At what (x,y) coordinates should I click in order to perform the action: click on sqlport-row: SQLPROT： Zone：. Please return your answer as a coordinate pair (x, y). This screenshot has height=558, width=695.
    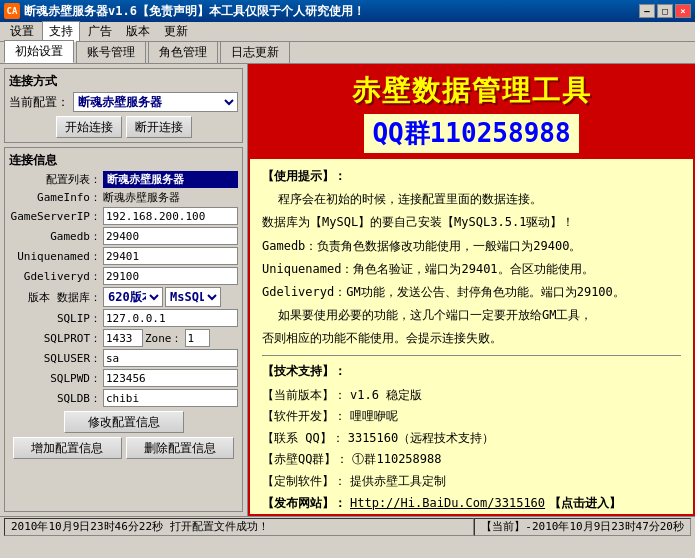
    Looking at the image, I should click on (124, 338).